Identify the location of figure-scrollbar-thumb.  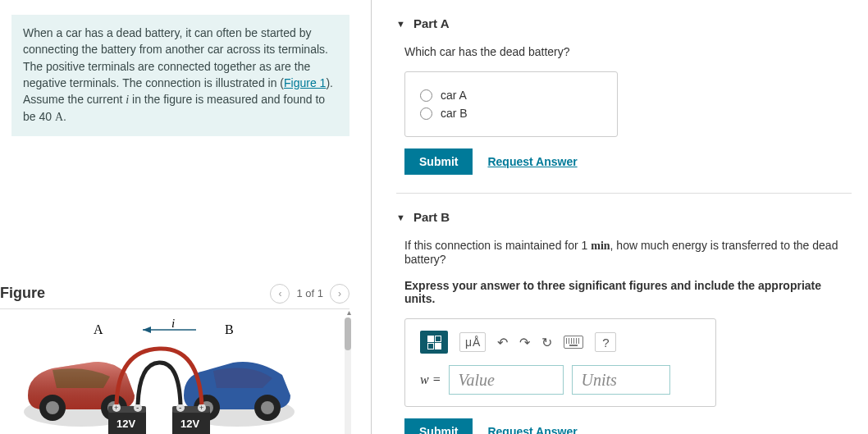
(348, 334).